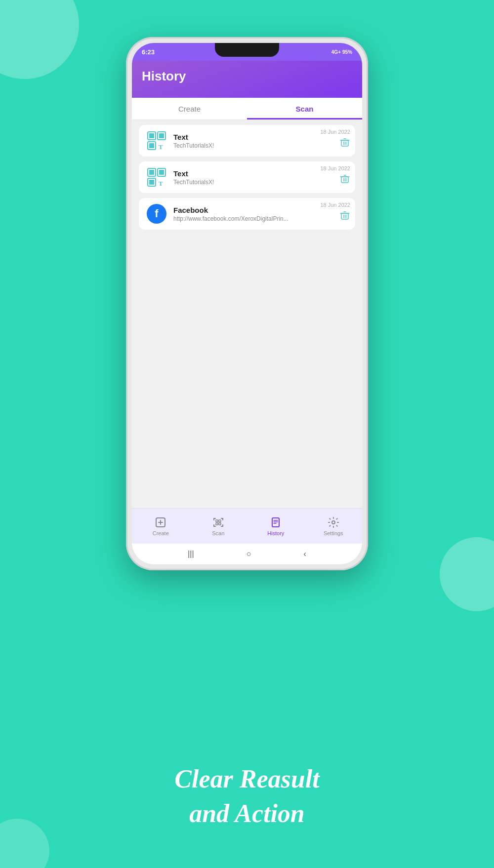 The image size is (494, 868). What do you see at coordinates (157, 214) in the screenshot?
I see `facebook-icon: f` at bounding box center [157, 214].